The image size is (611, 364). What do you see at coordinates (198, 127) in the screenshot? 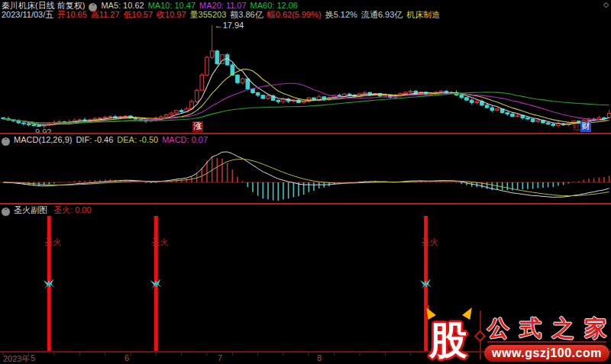
I see `stamp-涨: 涨` at bounding box center [198, 127].